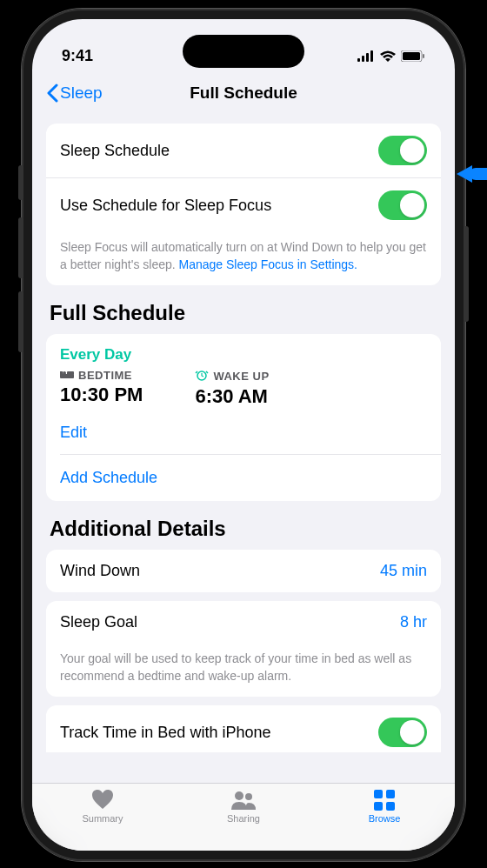 The image size is (487, 868). I want to click on volume-up-button, so click(21, 248).